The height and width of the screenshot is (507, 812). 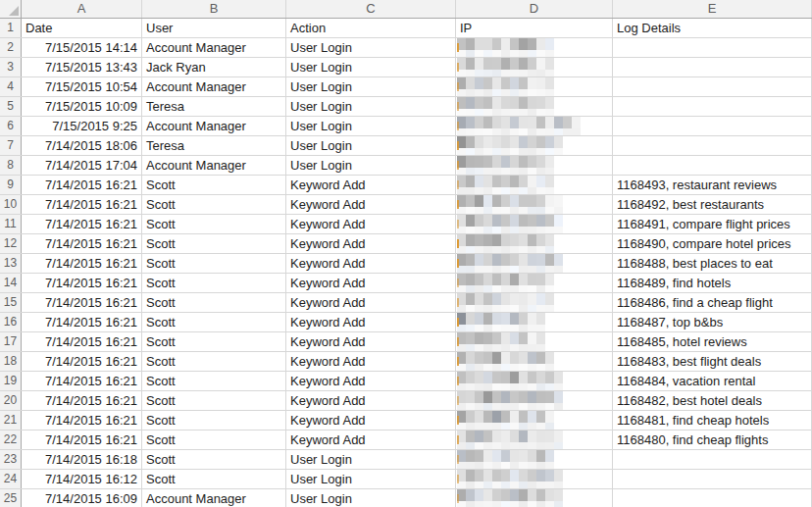 I want to click on row-number: 1, so click(x=11, y=27).